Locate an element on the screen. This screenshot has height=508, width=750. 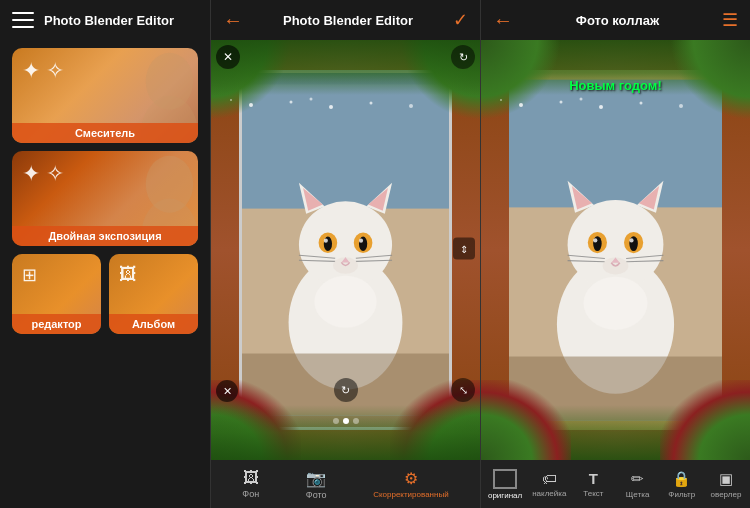
page-indicator is located at coordinates (346, 421).